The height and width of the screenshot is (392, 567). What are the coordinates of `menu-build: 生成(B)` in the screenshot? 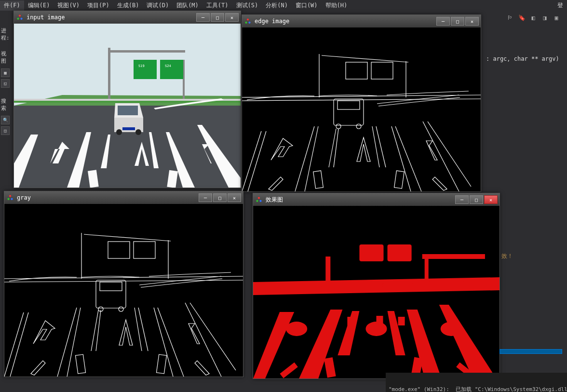 It's located at (128, 6).